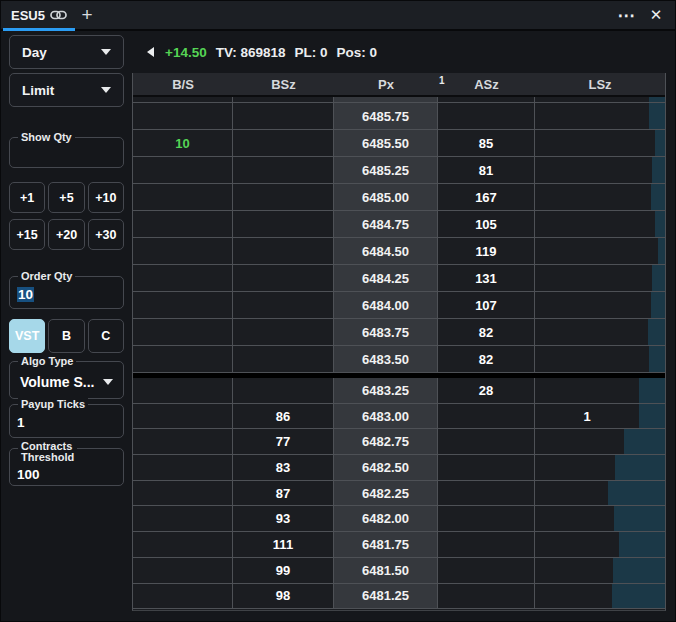 The height and width of the screenshot is (622, 676). I want to click on column-header-bsz: BSz, so click(284, 84).